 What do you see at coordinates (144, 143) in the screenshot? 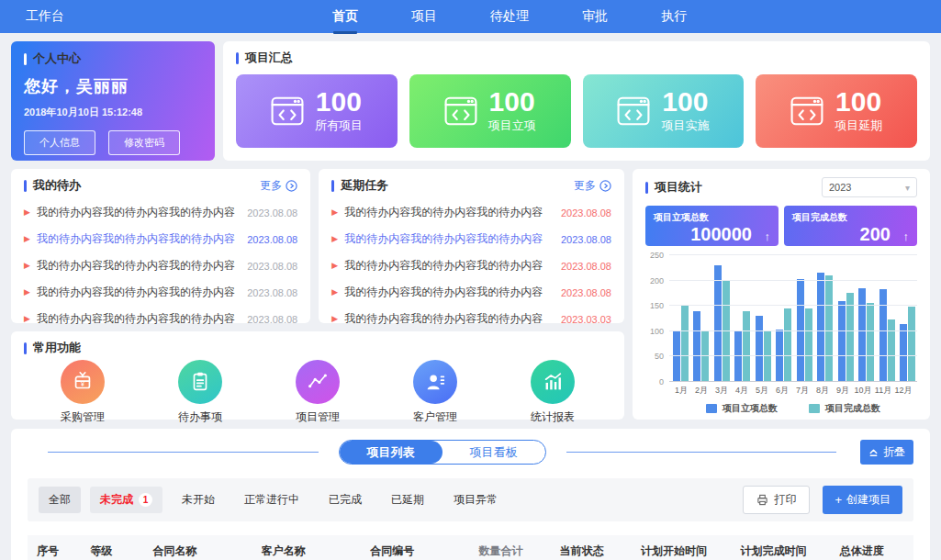
I see `change-password-button: 修改密码` at bounding box center [144, 143].